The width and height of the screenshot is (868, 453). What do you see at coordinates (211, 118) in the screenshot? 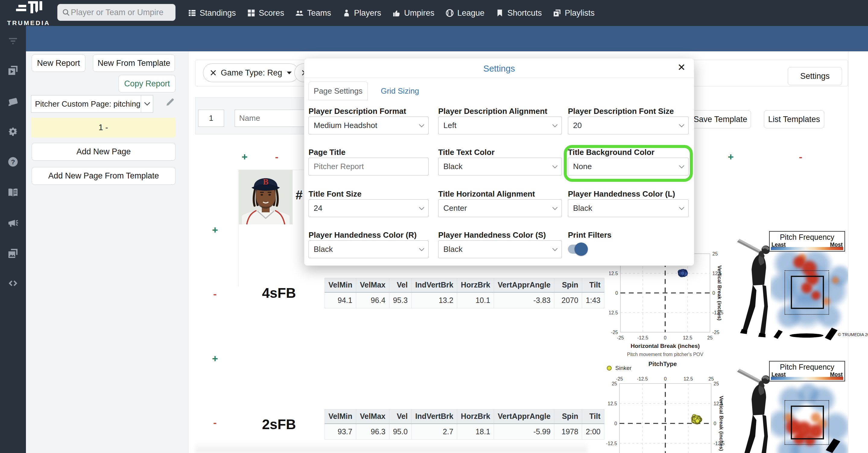
I see `page-number-input` at bounding box center [211, 118].